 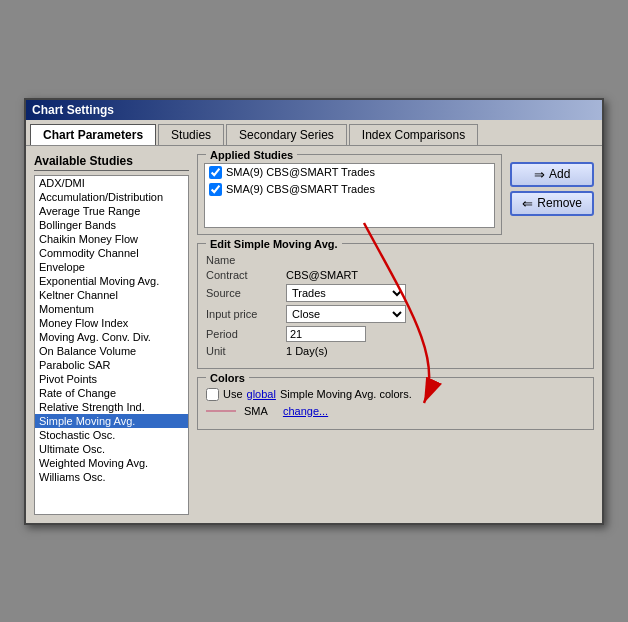 I want to click on source-select: Trades, so click(x=346, y=293).